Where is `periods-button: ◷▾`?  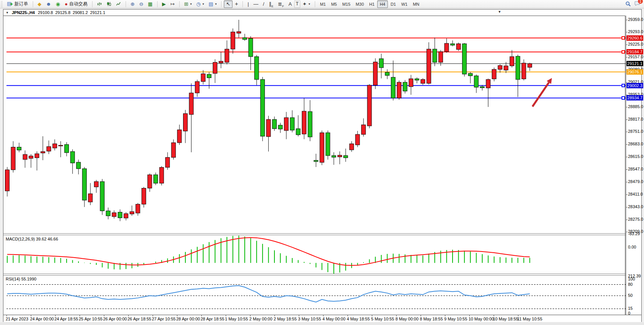
periods-button: ◷▾ is located at coordinates (200, 4).